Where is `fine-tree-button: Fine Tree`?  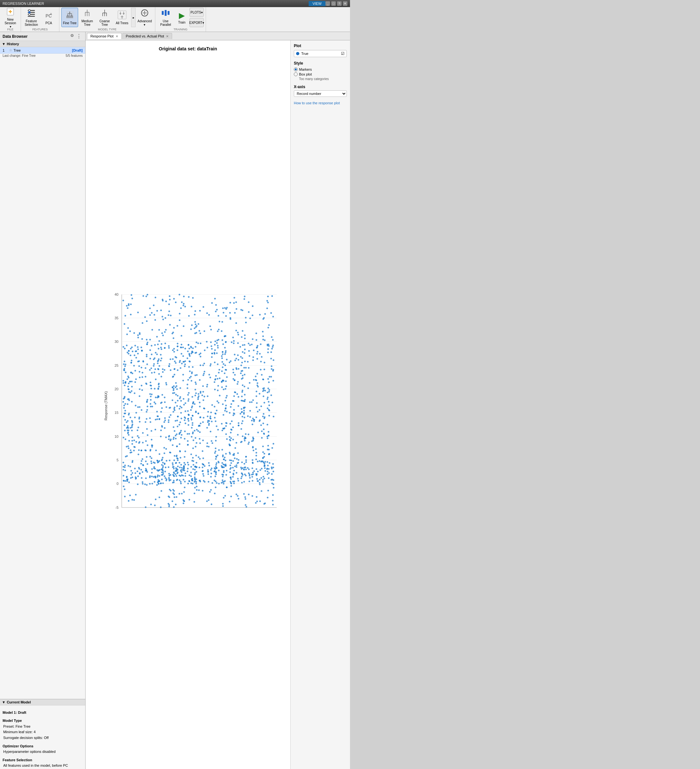 fine-tree-button: Fine Tree is located at coordinates (70, 18).